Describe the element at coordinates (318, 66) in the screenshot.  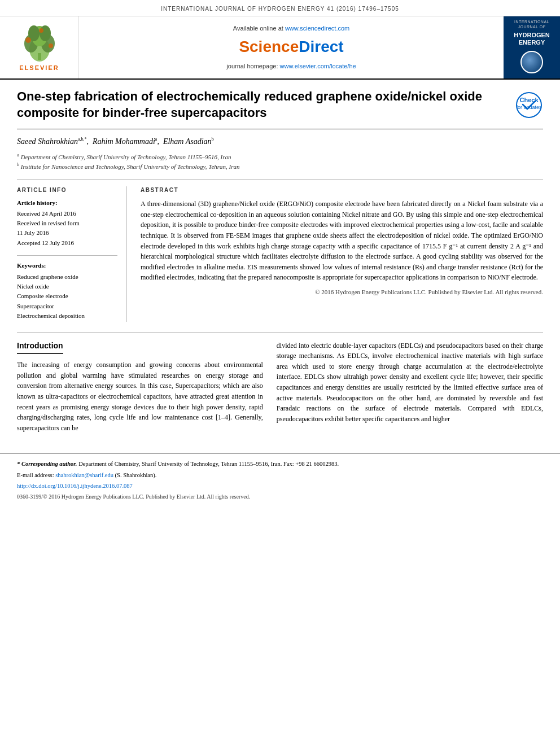
I see `journal-homepage-link: www.elsevier.com/locate/he` at that location.